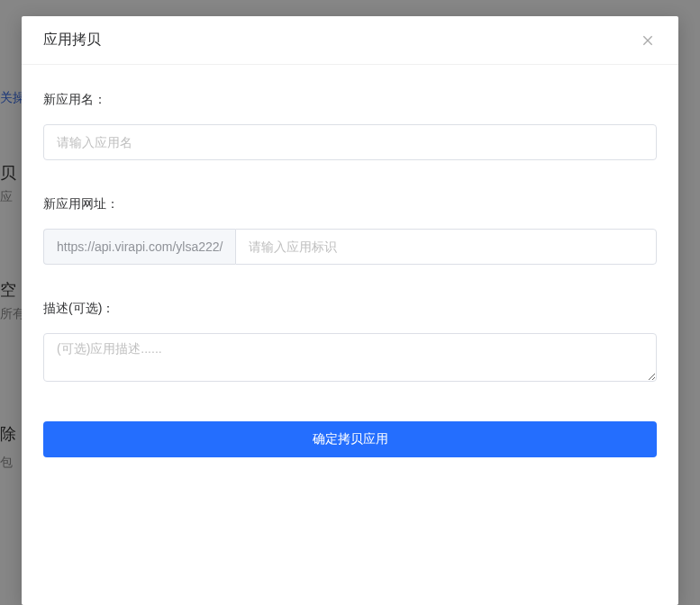  What do you see at coordinates (648, 41) in the screenshot?
I see `close-button` at bounding box center [648, 41].